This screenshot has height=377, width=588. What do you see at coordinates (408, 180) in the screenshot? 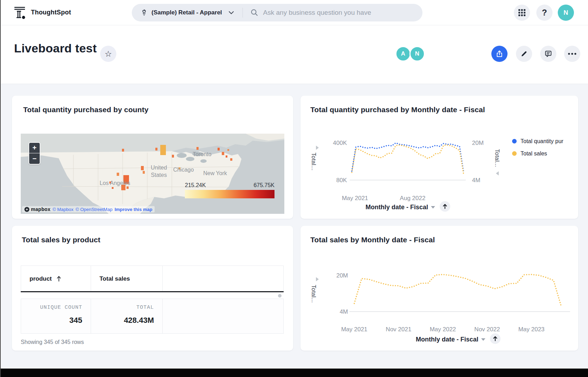
I see `quantity-chart-baseline` at bounding box center [408, 180].